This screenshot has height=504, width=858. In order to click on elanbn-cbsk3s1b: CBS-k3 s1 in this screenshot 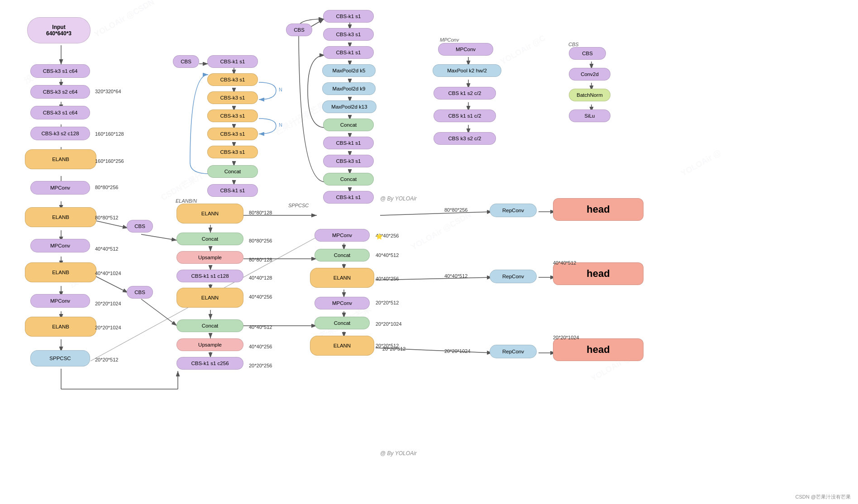, I will do `click(233, 98)`.